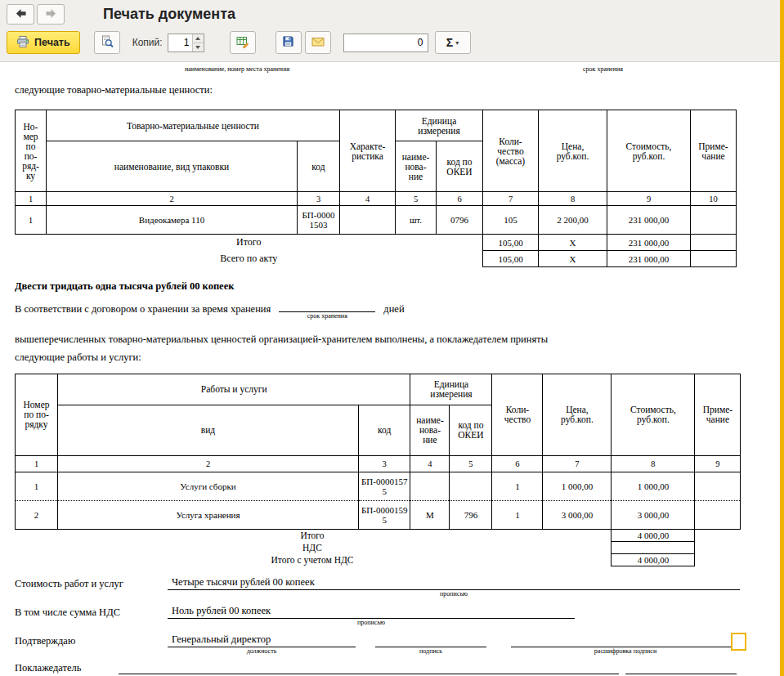 The width and height of the screenshot is (784, 676). Describe the element at coordinates (573, 243) in the screenshot. I see `total-price: X` at that location.